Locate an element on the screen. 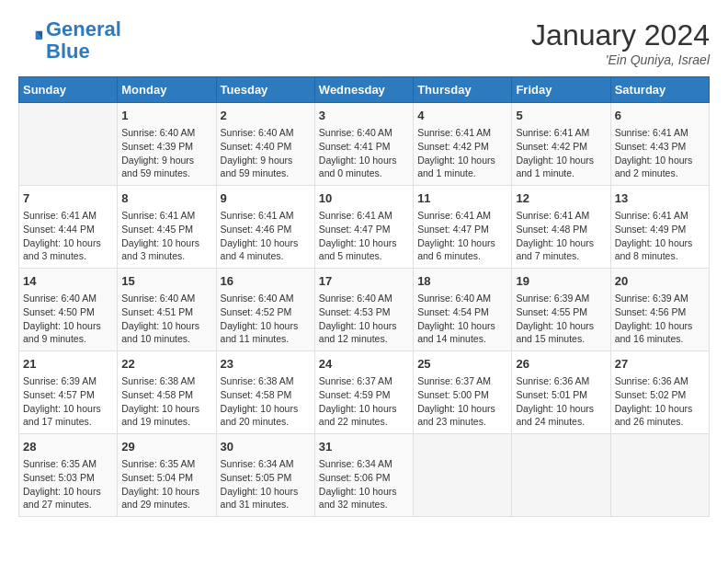 The width and height of the screenshot is (728, 563). day-cell: 5Sunrise: 6:41 AM Sunset: 4:42 PM Daylig… is located at coordinates (561, 144).